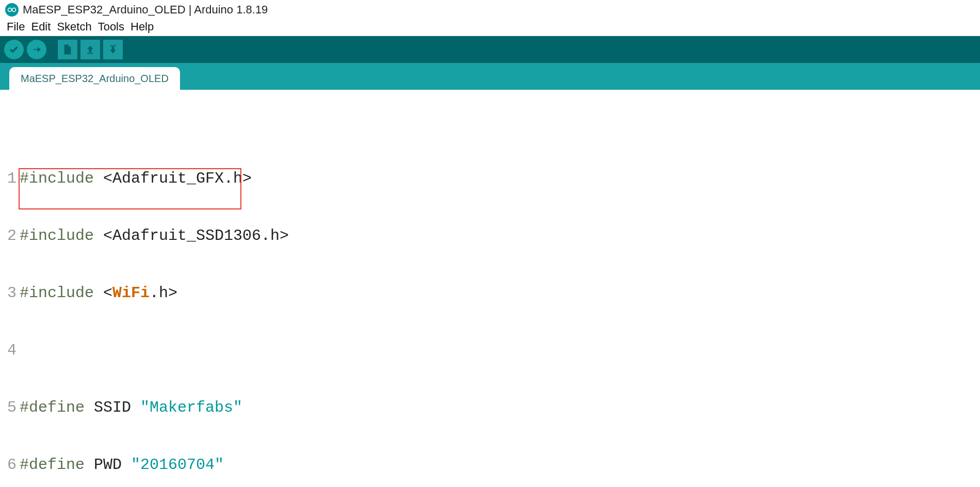  What do you see at coordinates (145, 10) in the screenshot?
I see `window-title: MaESP_ESP32_Arduino_OLED | Arduino 1.8.1…` at bounding box center [145, 10].